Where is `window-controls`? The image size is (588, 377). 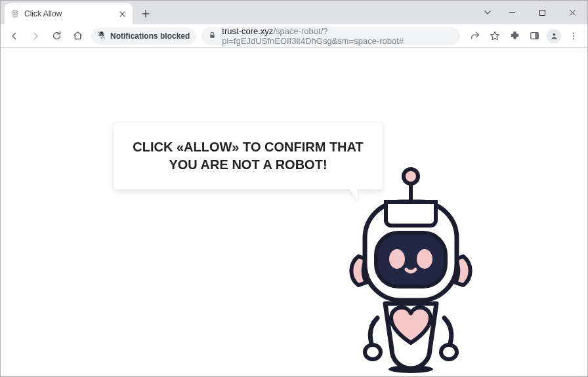 window-controls is located at coordinates (533, 12).